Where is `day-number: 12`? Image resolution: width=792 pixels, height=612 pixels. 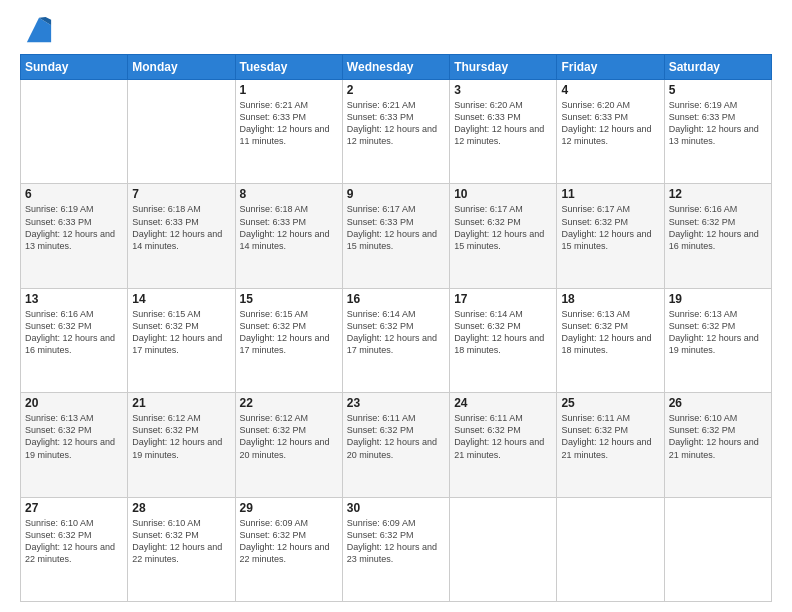
day-number: 12 is located at coordinates (718, 194).